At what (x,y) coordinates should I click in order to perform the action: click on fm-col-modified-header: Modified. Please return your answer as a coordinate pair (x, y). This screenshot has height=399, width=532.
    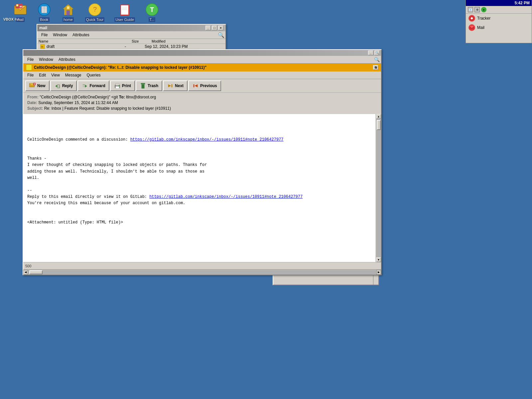
    Looking at the image, I should click on (188, 41).